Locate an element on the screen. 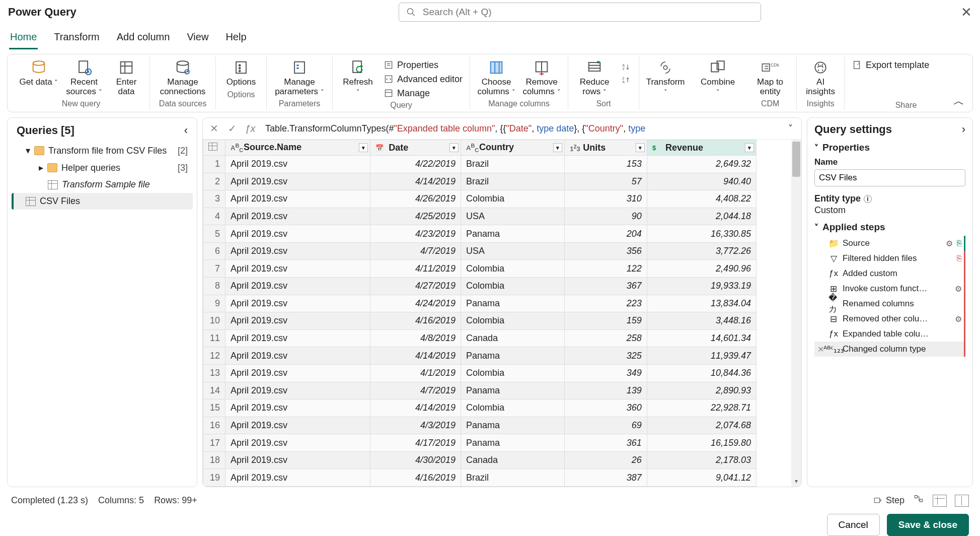 This screenshot has height=536, width=980. table-row: 18April 2019.csv4/30/2019Canada262,178.0… is located at coordinates (480, 460).